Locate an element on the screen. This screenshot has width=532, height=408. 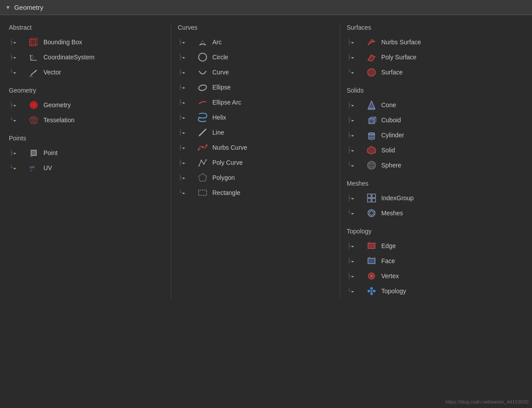
section-curves: Curves ├ ► Arc is located at coordinates (255, 112).